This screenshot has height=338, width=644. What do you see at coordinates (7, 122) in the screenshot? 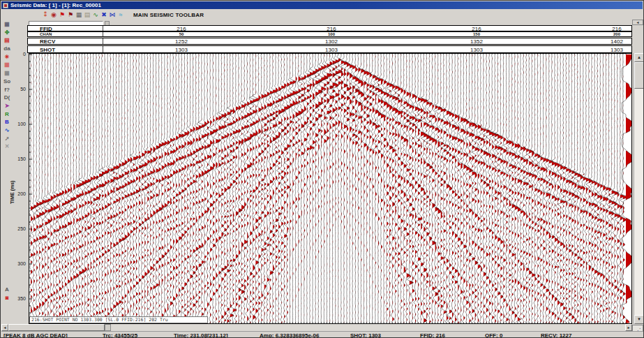
I see `b-tool-icon: B` at bounding box center [7, 122].